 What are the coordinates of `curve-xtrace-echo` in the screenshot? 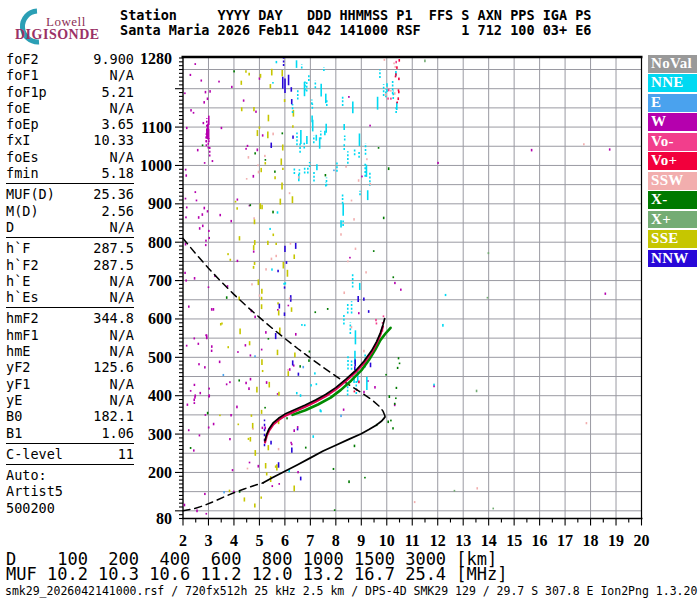 It's located at (342, 372).